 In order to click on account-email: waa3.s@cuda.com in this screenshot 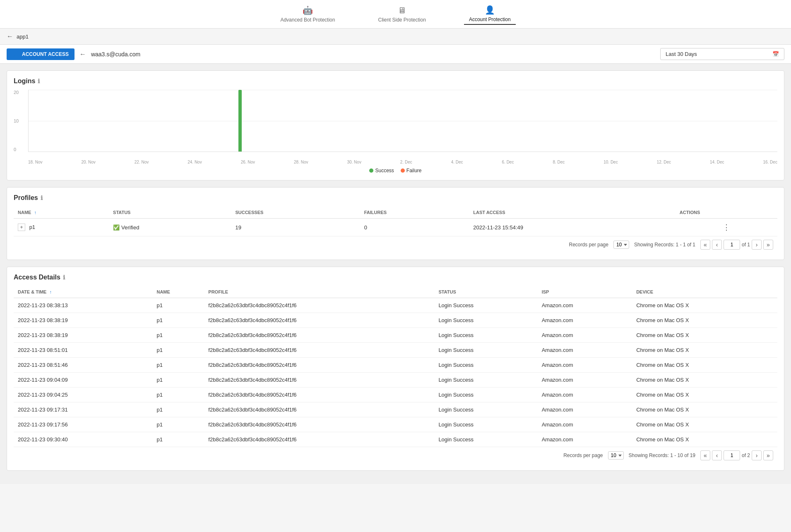, I will do `click(373, 54)`.